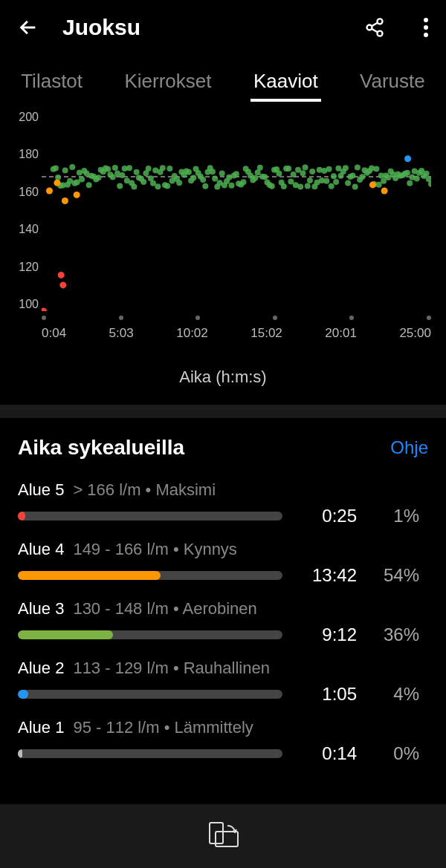 Image resolution: width=446 pixels, height=868 pixels. What do you see at coordinates (327, 635) in the screenshot?
I see `zone-time: 9:12` at bounding box center [327, 635].